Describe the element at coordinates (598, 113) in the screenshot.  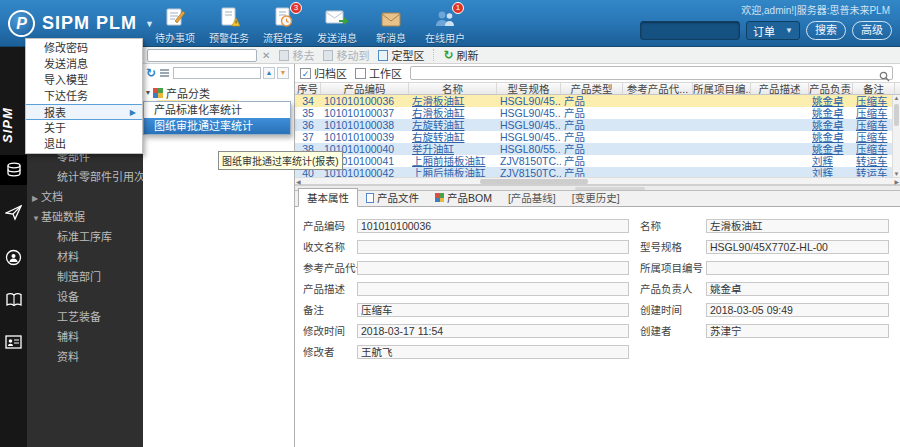
I see `table-row: 35101010100037右滑板油缸HSGL90/45...产品姚金卓压缩车` at that location.